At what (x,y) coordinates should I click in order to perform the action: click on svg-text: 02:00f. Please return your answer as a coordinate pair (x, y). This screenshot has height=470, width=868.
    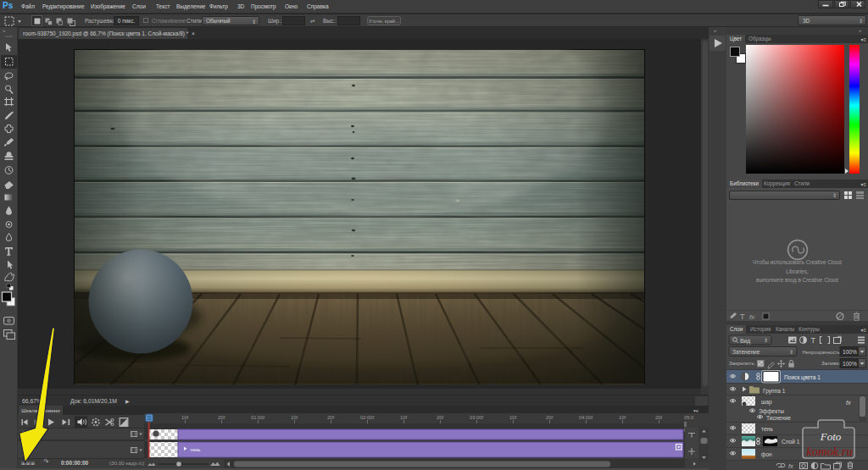
    Looking at the image, I should click on (368, 417).